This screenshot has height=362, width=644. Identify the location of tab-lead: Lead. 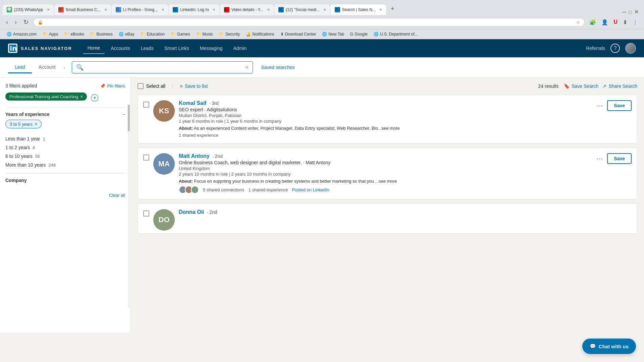
(20, 68).